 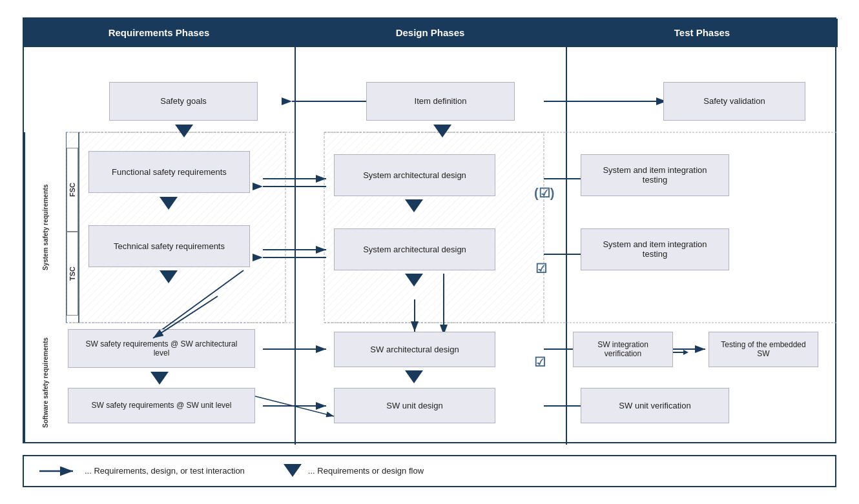 What do you see at coordinates (431, 33) in the screenshot?
I see `design-header: Design Phases` at bounding box center [431, 33].